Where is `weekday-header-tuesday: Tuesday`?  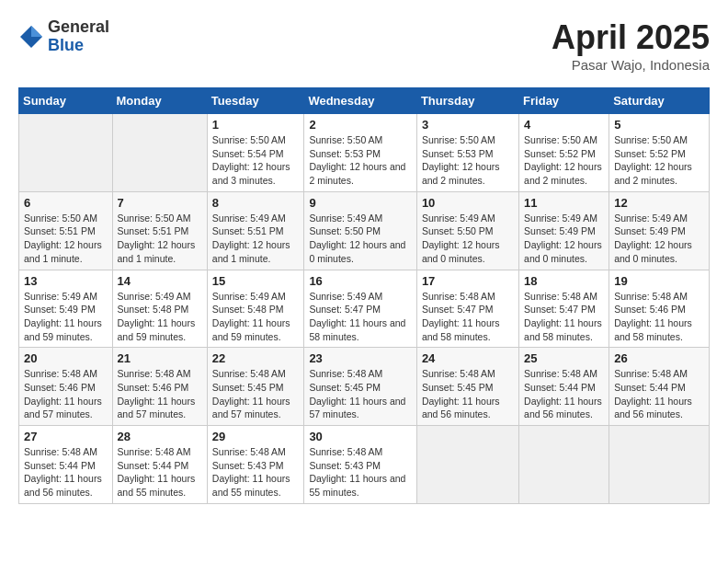
weekday-header-tuesday: Tuesday is located at coordinates (256, 101).